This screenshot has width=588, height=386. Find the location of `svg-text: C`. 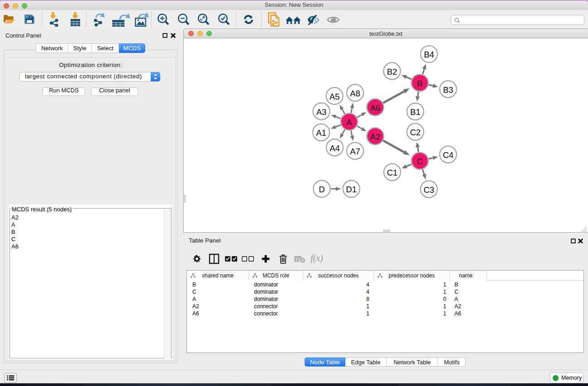

svg-text: C is located at coordinates (420, 161).